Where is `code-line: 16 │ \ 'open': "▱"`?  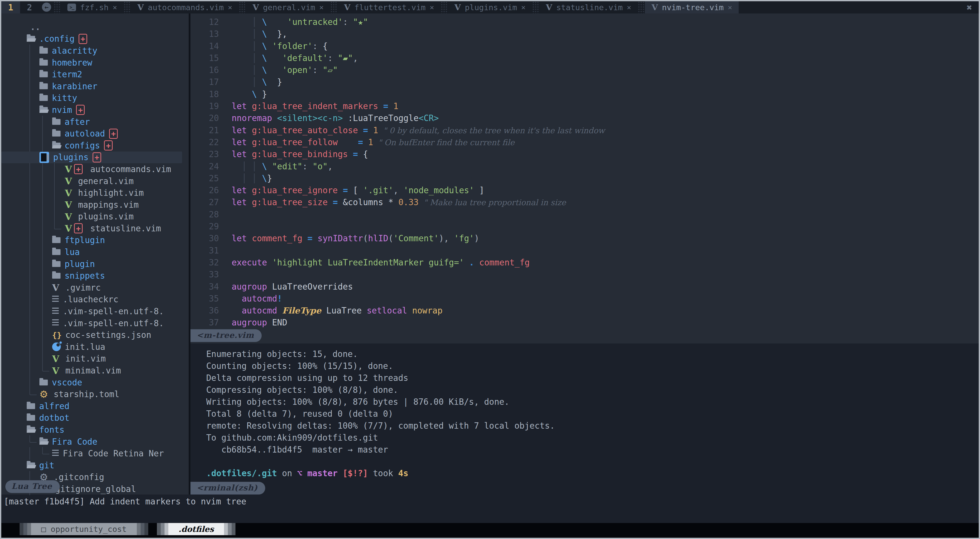
code-line: 16 │ \ 'open': "▱" is located at coordinates (585, 70).